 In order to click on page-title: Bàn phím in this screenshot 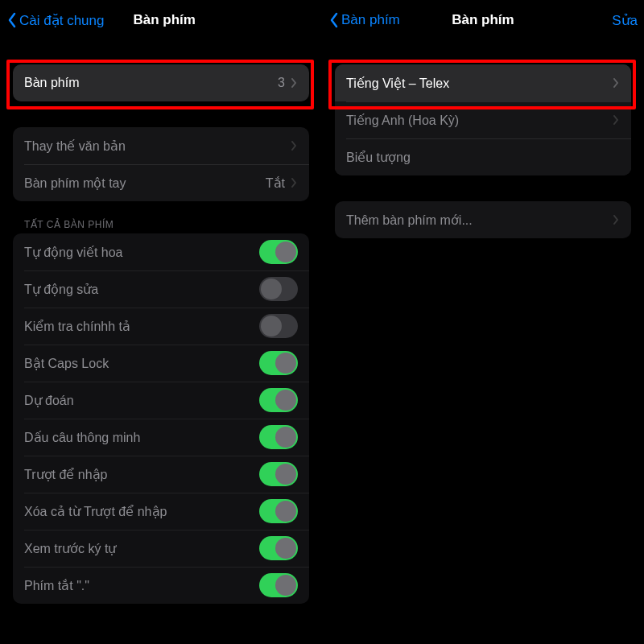, I will do `click(209, 20)`.